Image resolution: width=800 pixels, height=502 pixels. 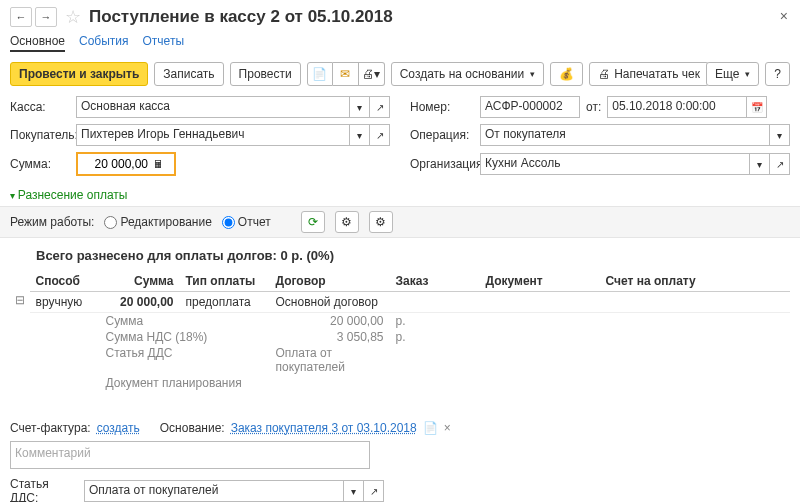 What do you see at coordinates (43, 135) in the screenshot?
I see `buyer-label: Покупатель:` at bounding box center [43, 135].